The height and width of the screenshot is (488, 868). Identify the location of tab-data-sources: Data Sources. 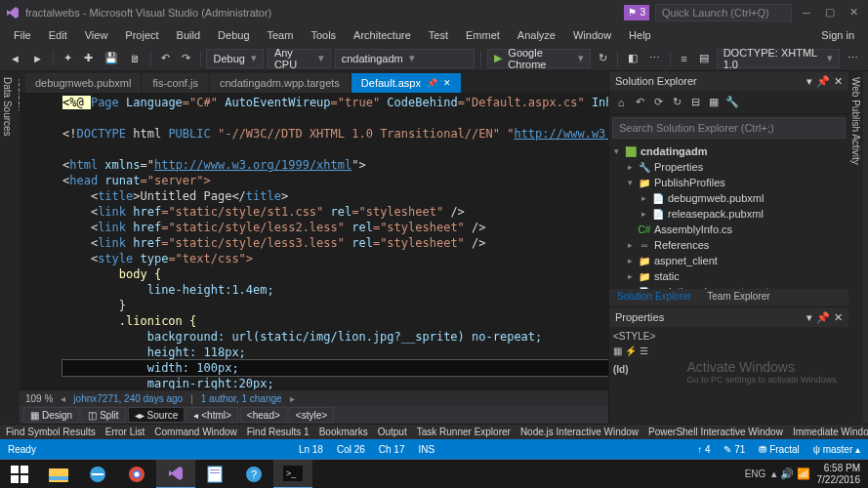
(8, 247).